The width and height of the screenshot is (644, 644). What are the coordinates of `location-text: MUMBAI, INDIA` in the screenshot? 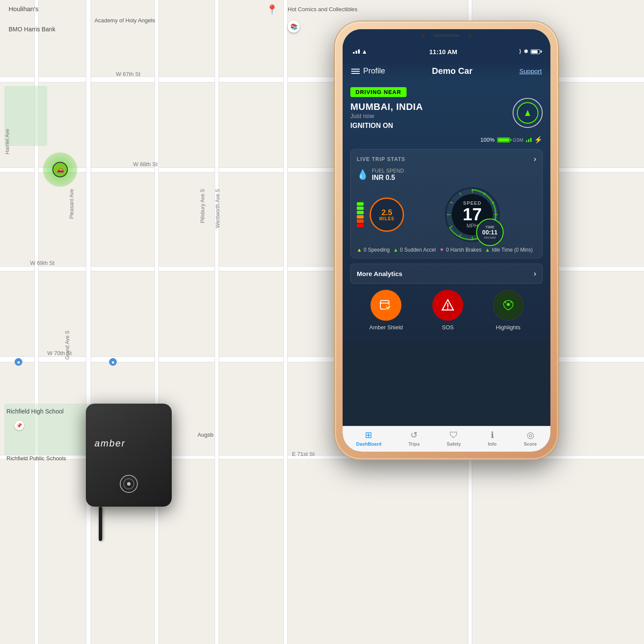 It's located at (386, 107).